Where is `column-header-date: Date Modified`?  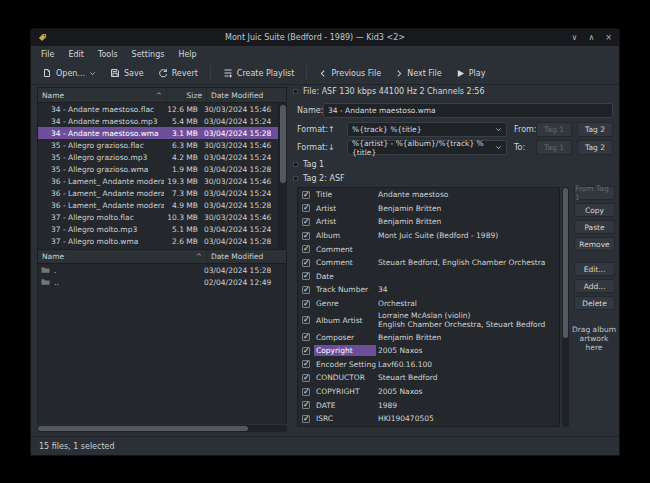
column-header-date: Date Modified is located at coordinates (246, 95).